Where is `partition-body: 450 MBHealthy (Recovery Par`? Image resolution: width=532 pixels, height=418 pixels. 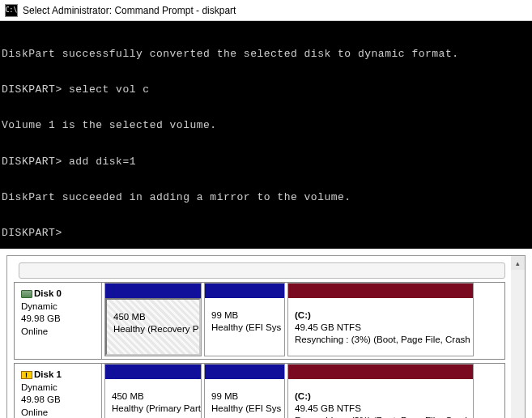
partition-body: 450 MBHealthy (Recovery Par is located at coordinates (153, 327).